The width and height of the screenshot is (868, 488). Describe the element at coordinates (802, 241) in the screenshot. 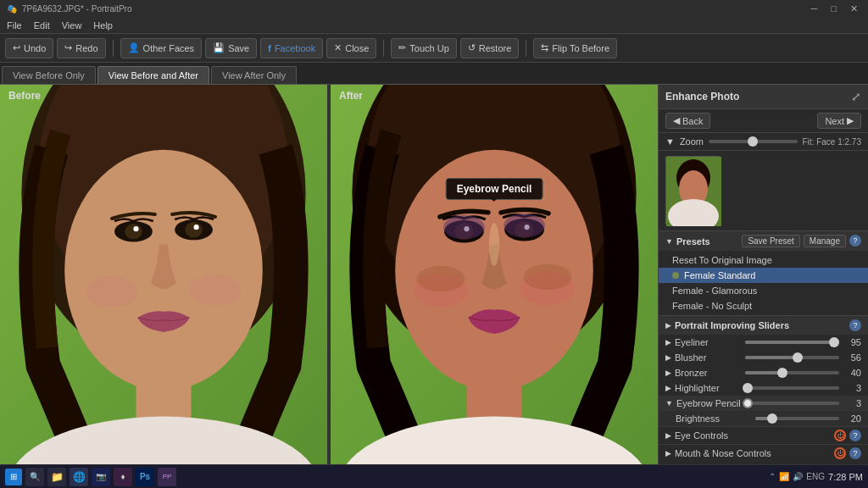

I see `presets-actions: Save Preset Manage ?` at that location.